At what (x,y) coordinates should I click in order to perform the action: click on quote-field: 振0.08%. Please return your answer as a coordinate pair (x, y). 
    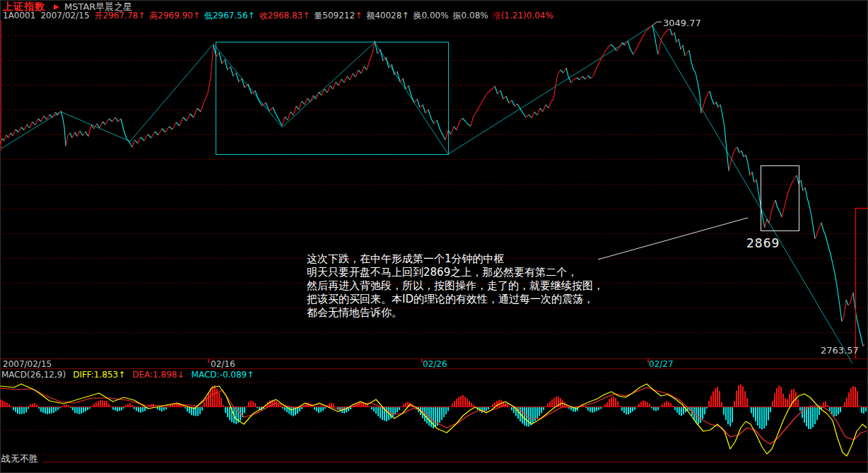
    Looking at the image, I should click on (471, 16).